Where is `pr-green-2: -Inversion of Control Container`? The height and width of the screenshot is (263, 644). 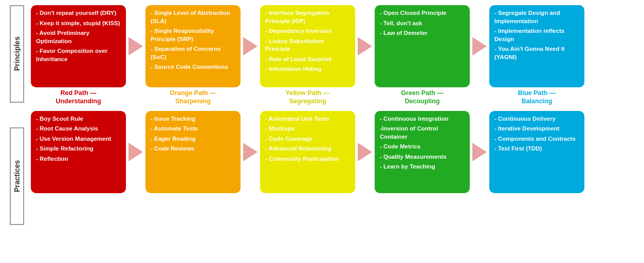
pr-green-2: -Inversion of Control Container is located at coordinates (422, 133).